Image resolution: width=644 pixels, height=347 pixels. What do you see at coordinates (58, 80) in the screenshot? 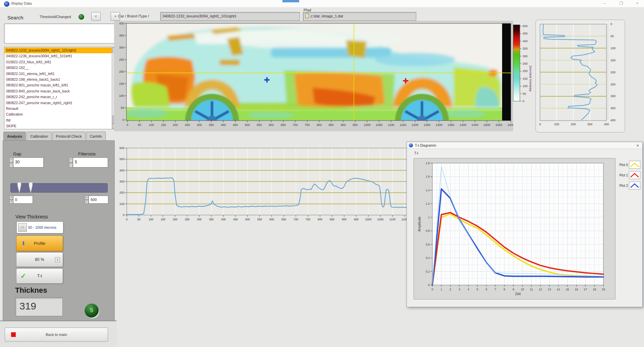
I see `list-item: 080822-198_elenna_back1_back1` at bounding box center [58, 80].